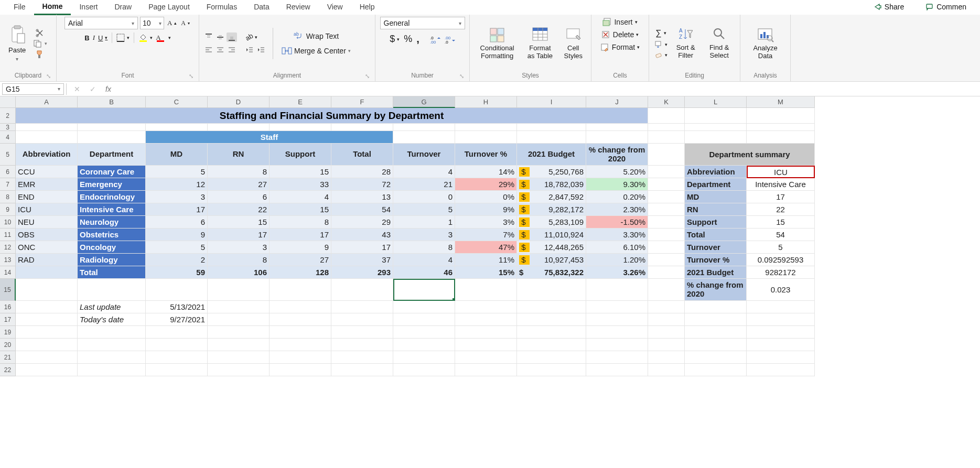 Image resolution: width=980 pixels, height=468 pixels. Describe the element at coordinates (617, 184) in the screenshot. I see `cell: 9.30%` at that location.